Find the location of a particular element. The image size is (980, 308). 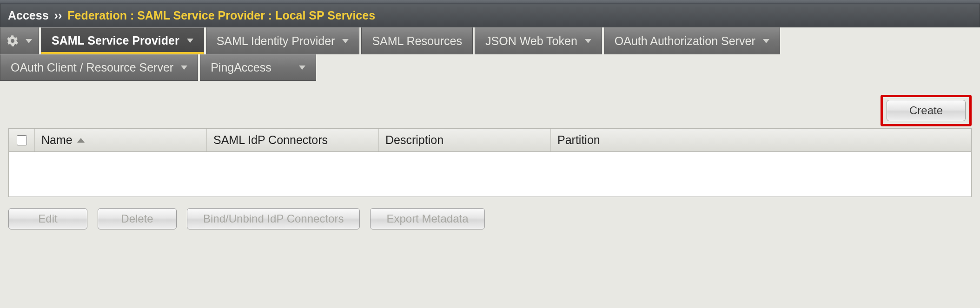

tab-label: OAuth Client / Resource Server is located at coordinates (92, 68).